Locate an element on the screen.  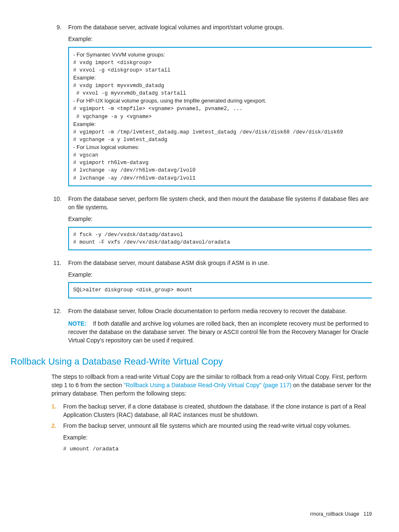
page-number: 119 is located at coordinates (368, 514).